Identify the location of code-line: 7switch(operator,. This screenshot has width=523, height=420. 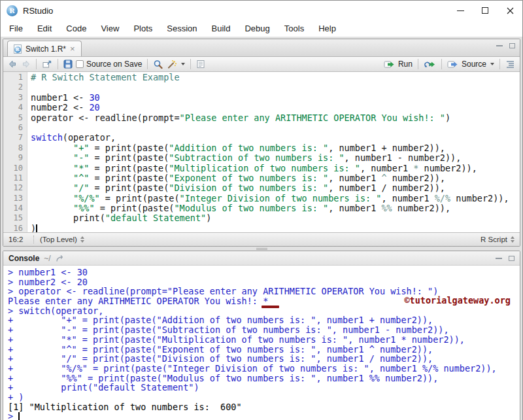
(262, 137).